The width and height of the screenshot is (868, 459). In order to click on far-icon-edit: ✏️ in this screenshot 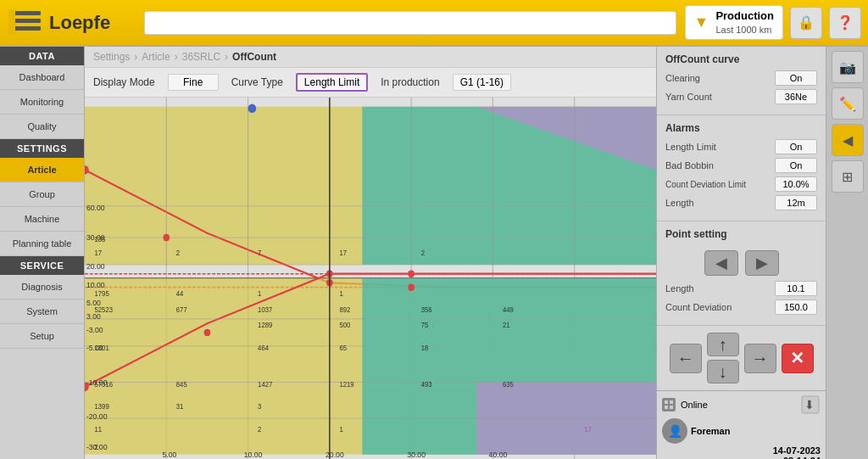, I will do `click(848, 104)`.